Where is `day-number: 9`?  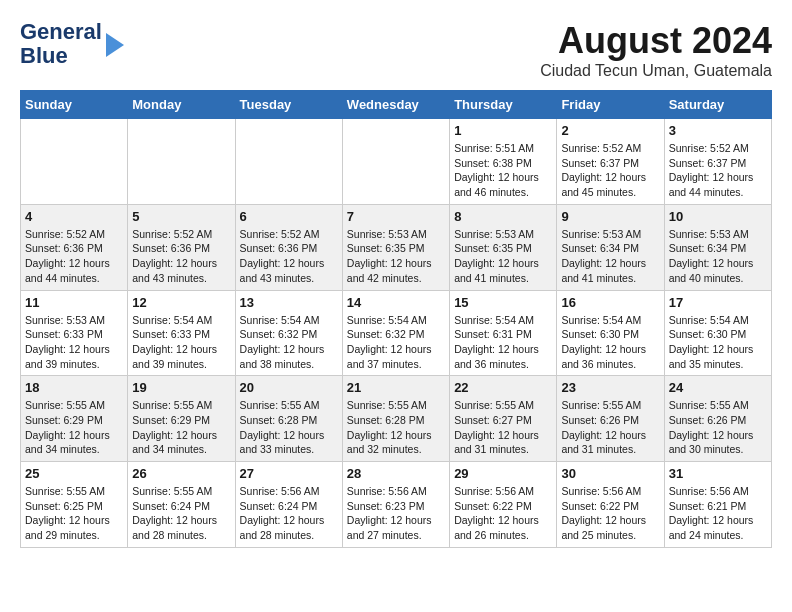 day-number: 9 is located at coordinates (610, 216).